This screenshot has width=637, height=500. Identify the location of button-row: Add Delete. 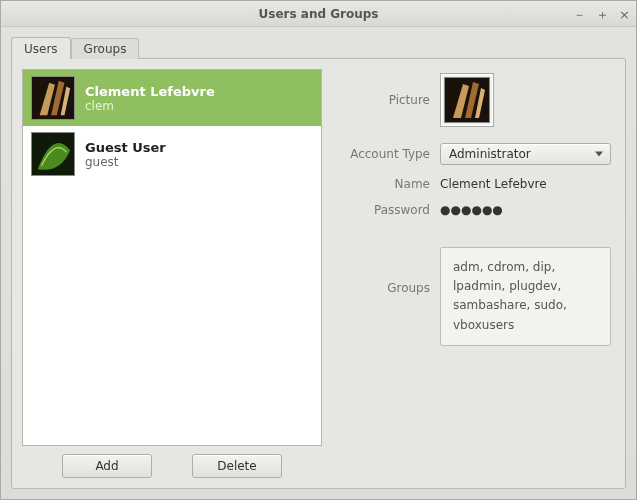
(172, 466).